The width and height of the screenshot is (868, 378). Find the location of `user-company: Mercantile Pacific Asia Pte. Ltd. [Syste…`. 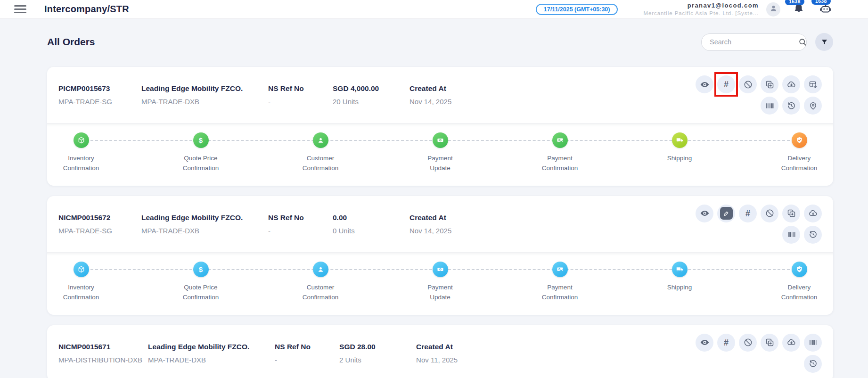

user-company: Mercantile Pacific Asia Pte. Ltd. [Syste… is located at coordinates (701, 14).